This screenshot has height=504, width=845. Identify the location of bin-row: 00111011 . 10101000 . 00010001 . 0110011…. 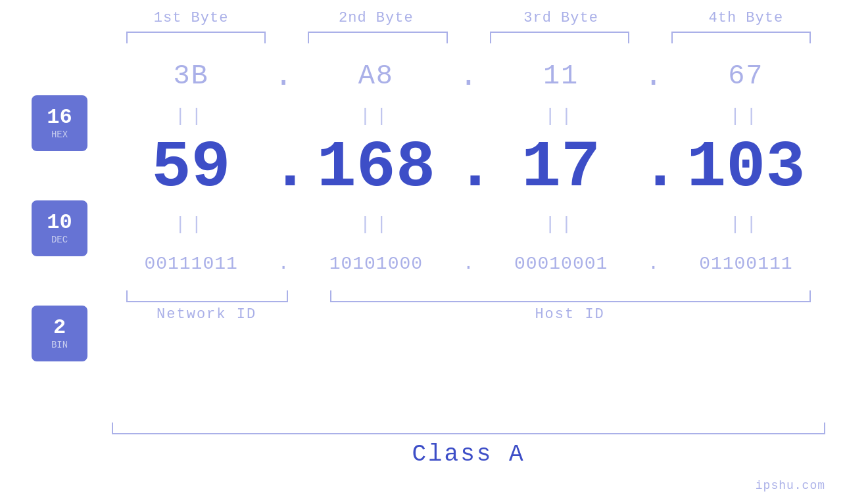
(468, 263).